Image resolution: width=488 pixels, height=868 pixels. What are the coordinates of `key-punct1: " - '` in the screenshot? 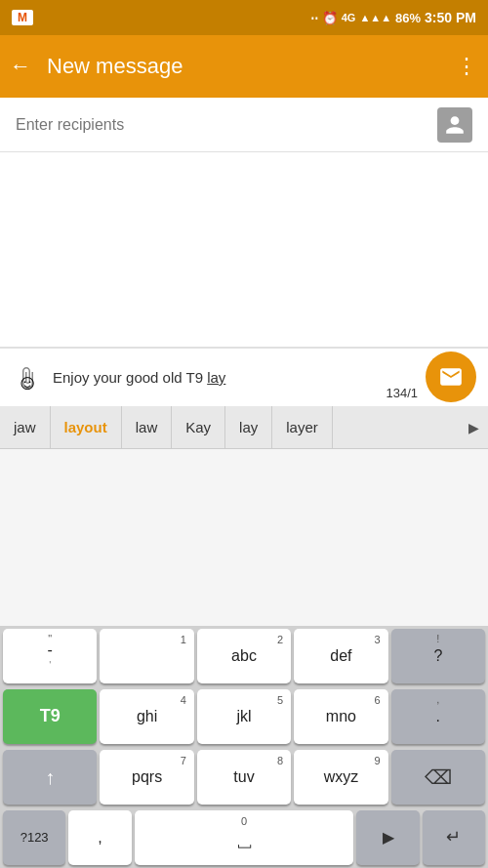 It's located at (50, 656).